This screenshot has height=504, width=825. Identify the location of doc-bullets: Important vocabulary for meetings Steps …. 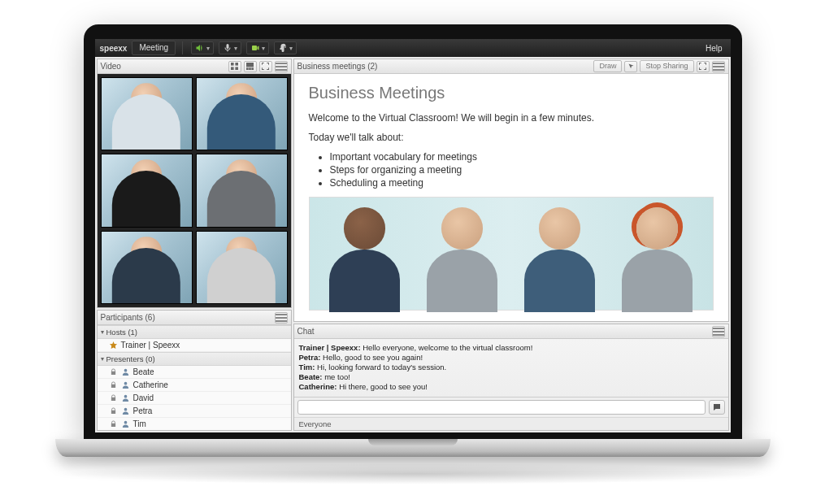
(511, 170).